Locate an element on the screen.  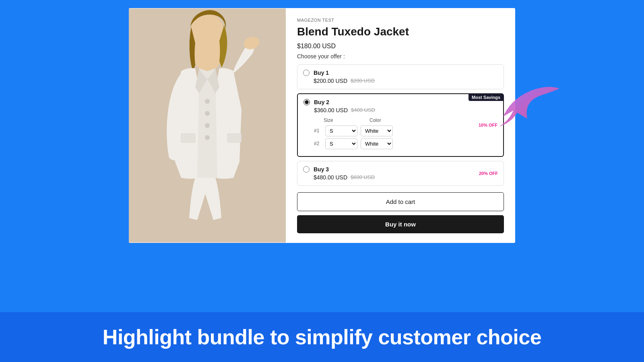
offer-current-price-buy3: $480.00 USD is located at coordinates (330, 177).